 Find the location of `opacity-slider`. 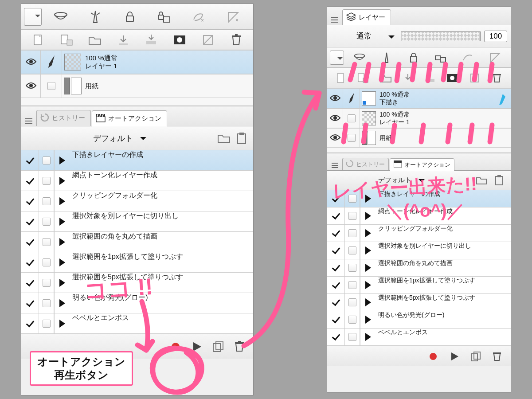

opacity-slider is located at coordinates (441, 36).